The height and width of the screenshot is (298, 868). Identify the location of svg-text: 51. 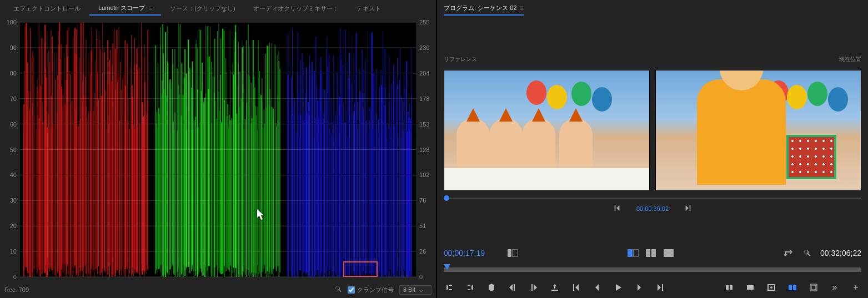
(423, 226).